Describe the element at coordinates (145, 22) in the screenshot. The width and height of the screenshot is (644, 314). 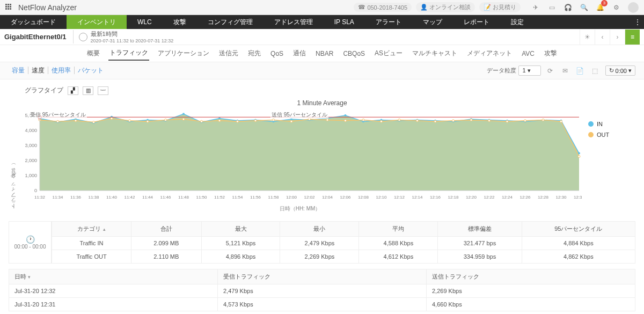
I see `mainnav-item-2: WLC` at that location.